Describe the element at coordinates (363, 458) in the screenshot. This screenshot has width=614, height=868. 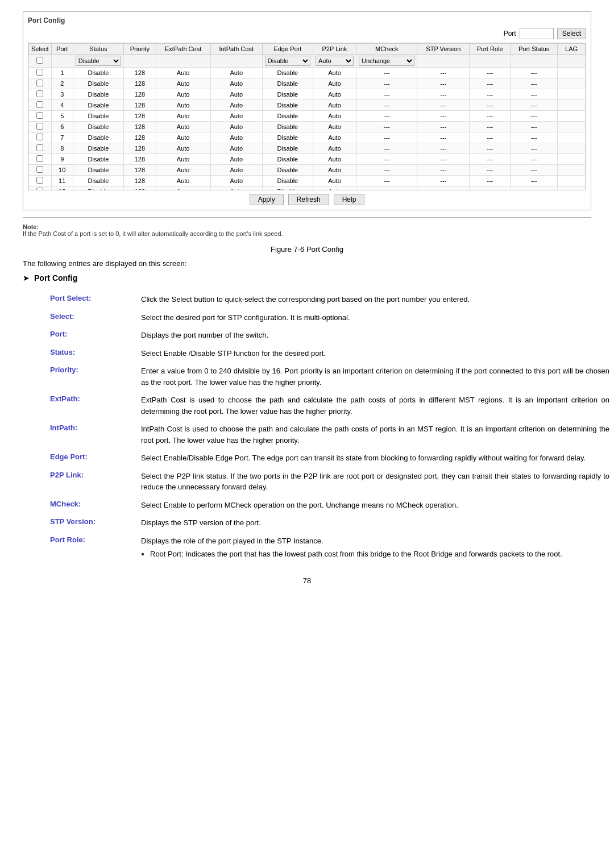
I see `def-desc-text: Select Enable/Disable Edge Port. The edg…` at that location.